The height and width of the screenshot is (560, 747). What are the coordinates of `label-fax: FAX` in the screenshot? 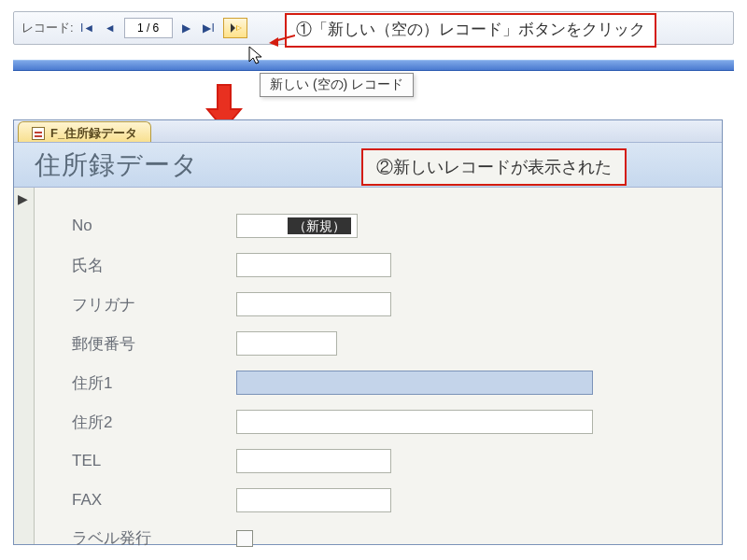 It's located at (154, 500).